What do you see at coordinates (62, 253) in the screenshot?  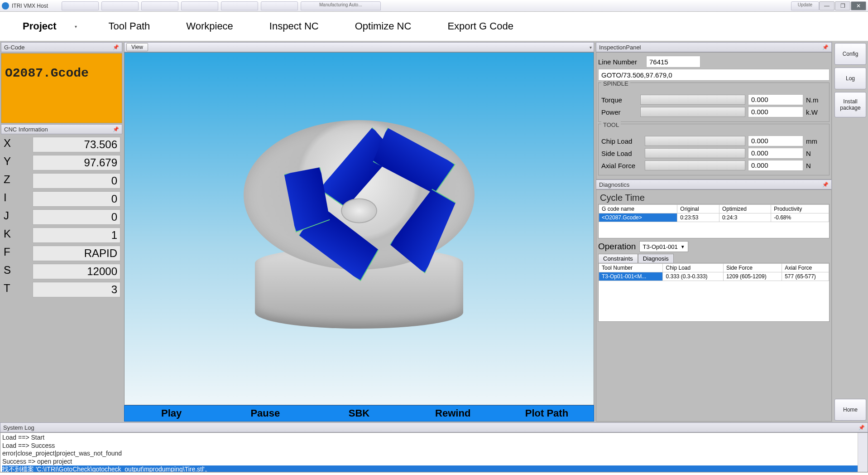 I see `cnc-row: FRAPID` at bounding box center [62, 253].